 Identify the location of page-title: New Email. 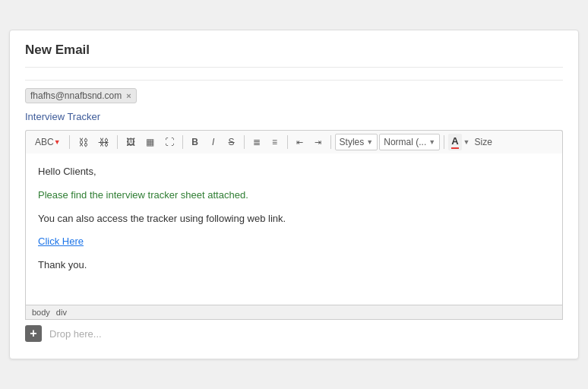
(294, 55).